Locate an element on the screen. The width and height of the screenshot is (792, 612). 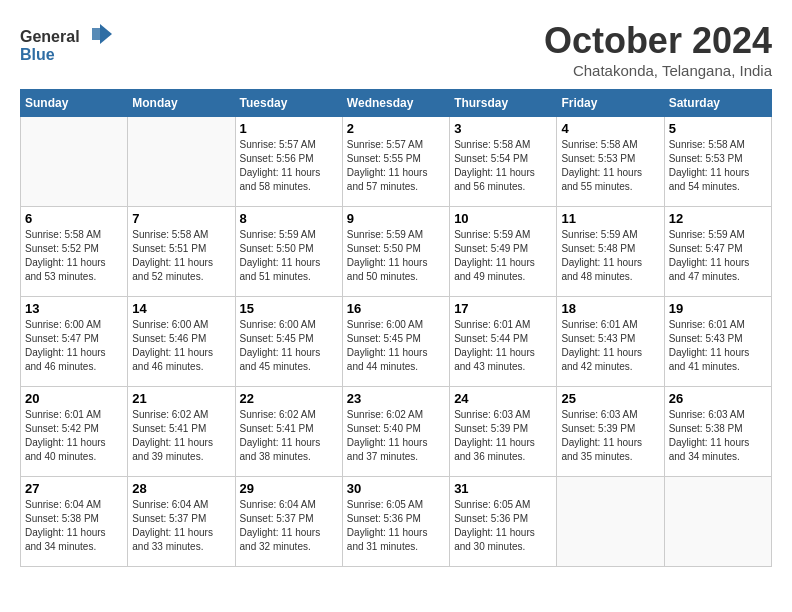
calendar-cell: 2Sunrise: 5:57 AMSunset: 5:55 PMDaylight… is located at coordinates (396, 162).